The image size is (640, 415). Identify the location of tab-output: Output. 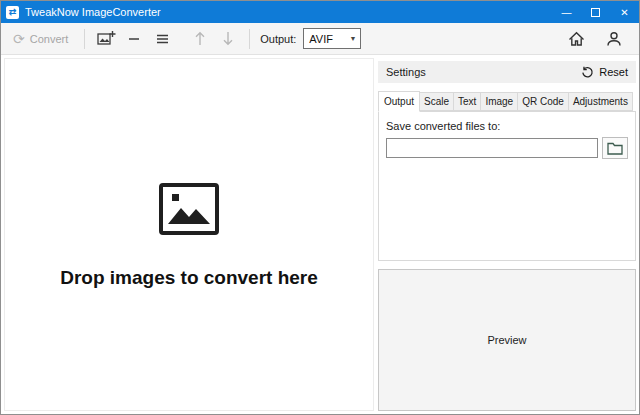
(399, 102).